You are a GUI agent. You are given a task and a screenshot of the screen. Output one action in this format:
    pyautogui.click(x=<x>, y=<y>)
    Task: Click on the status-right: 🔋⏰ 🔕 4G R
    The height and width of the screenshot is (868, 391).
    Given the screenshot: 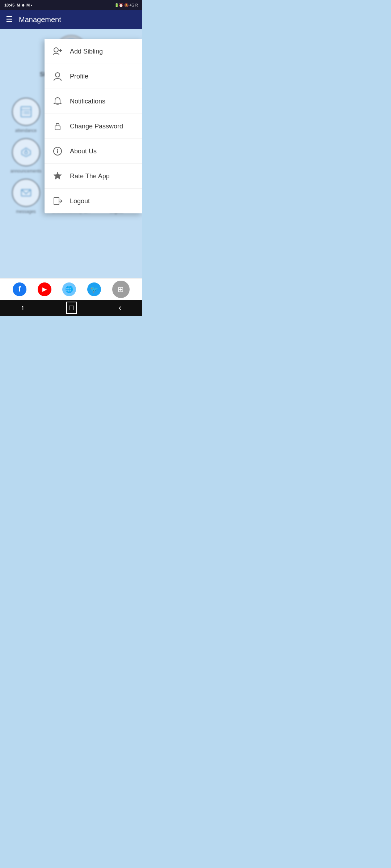 What is the action you would take?
    pyautogui.click(x=126, y=5)
    